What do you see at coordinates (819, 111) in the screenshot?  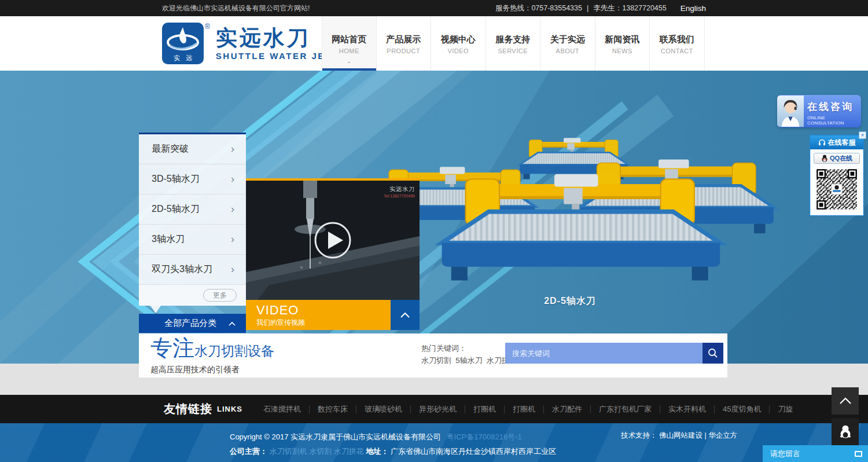 I see `online-consultation-button: 在线咨询 ONLINE CONSULTATION` at bounding box center [819, 111].